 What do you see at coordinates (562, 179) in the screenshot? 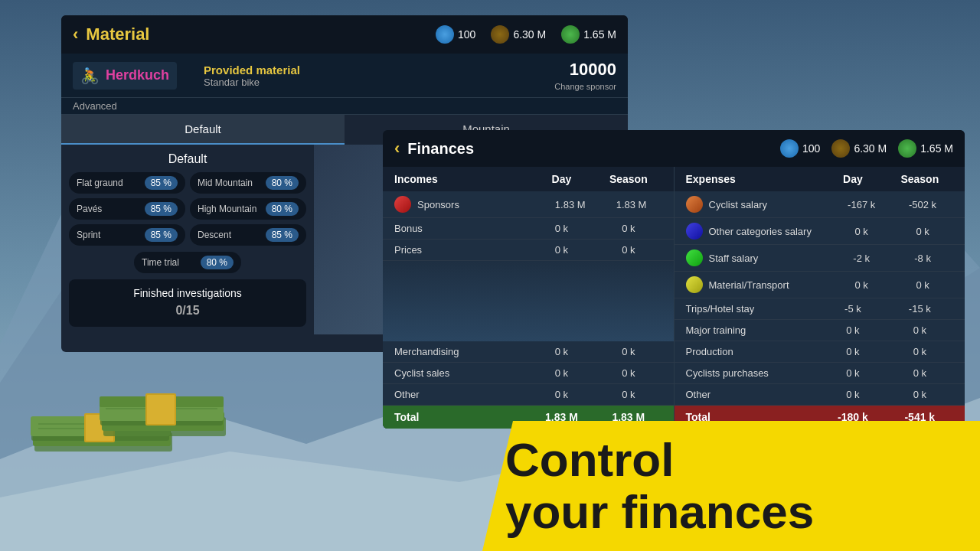
I see `income-header-day: Day` at bounding box center [562, 179].